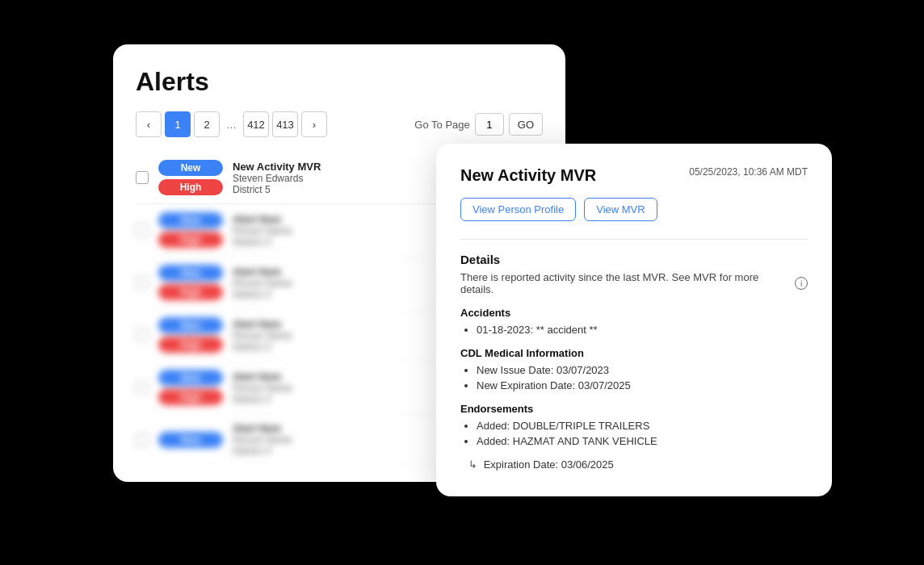  Describe the element at coordinates (285, 124) in the screenshot. I see `page-413-button: 413` at that location.